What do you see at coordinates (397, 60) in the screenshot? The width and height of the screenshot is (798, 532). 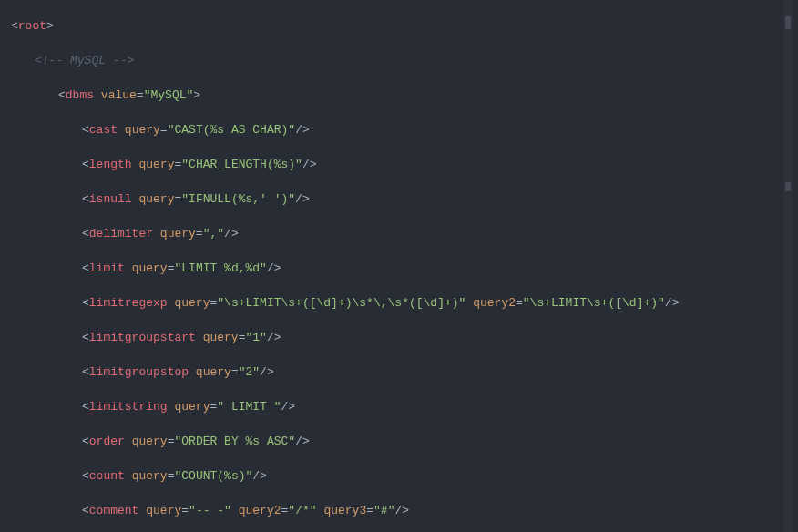 I see `code-line: <!-- MySQL -->` at bounding box center [397, 60].